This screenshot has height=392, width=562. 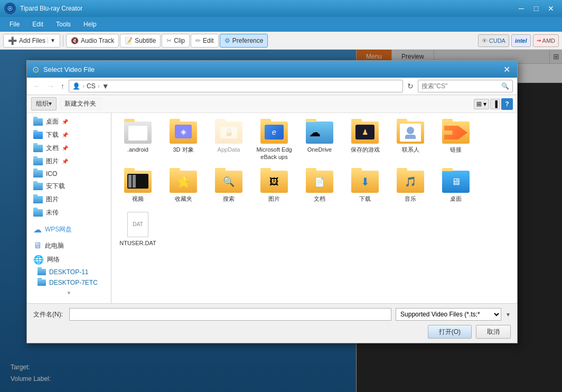 I want to click on file-item-pictures: 图片, so click(x=274, y=186).